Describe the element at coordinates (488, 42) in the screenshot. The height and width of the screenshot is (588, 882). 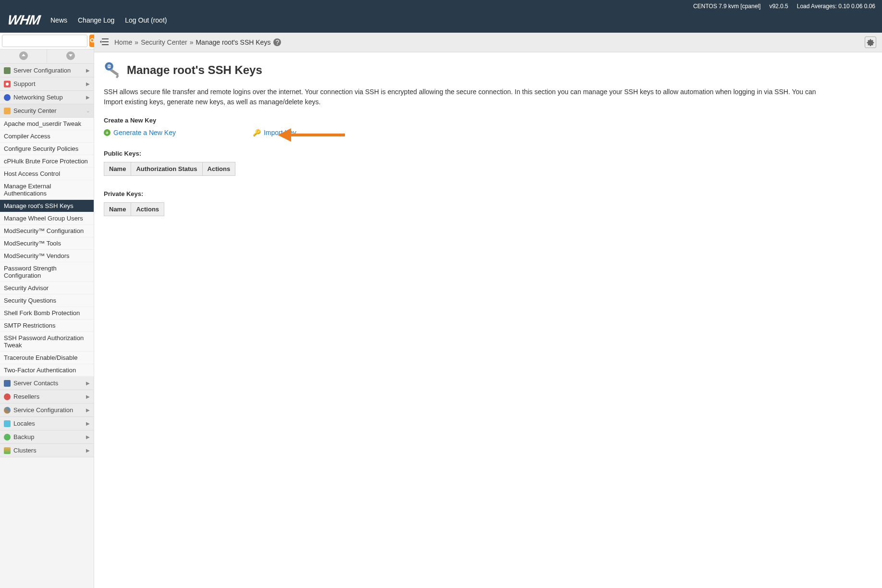
I see `breadcrumb-bar: Home » Security Center » Manage root's S…` at that location.